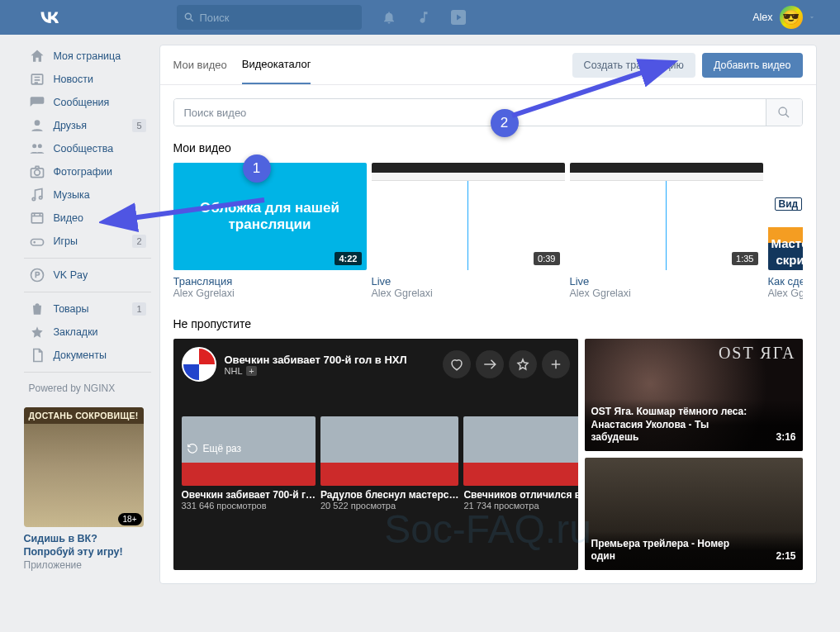 This screenshot has height=632, width=840. I want to click on my-videos-title: Мои видео, so click(488, 148).